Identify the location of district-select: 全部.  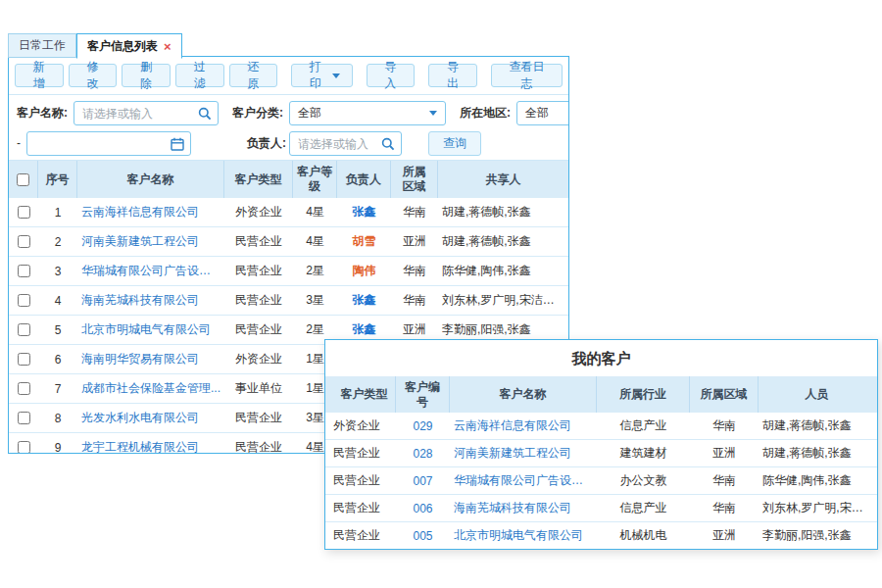
(543, 114).